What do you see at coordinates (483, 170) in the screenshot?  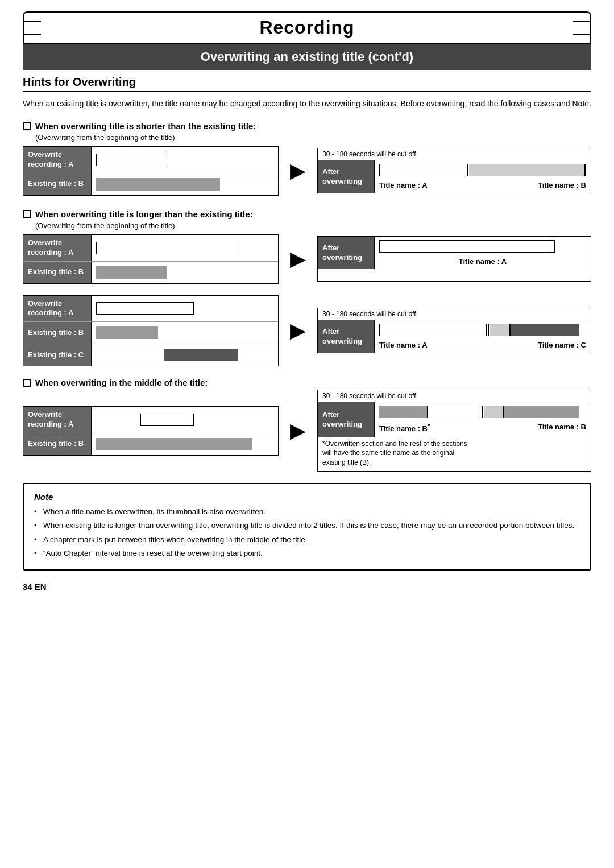 I see `shorter-right-bars` at bounding box center [483, 170].